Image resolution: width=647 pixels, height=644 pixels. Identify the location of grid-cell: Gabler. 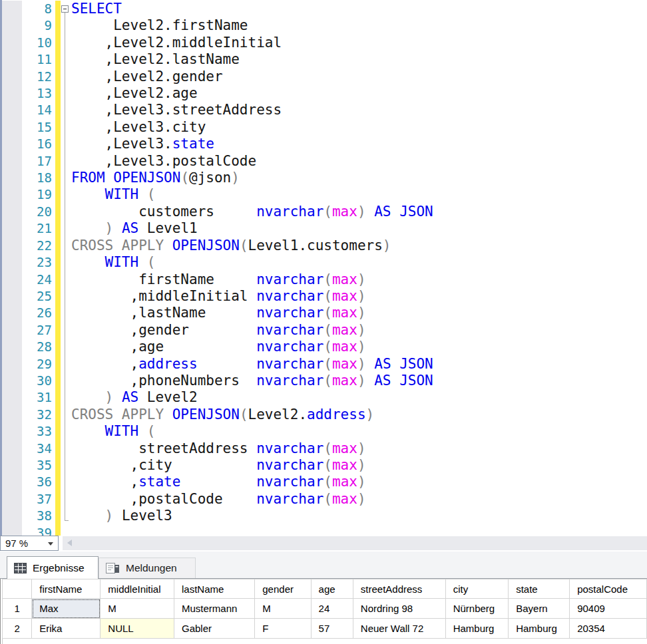
(214, 629).